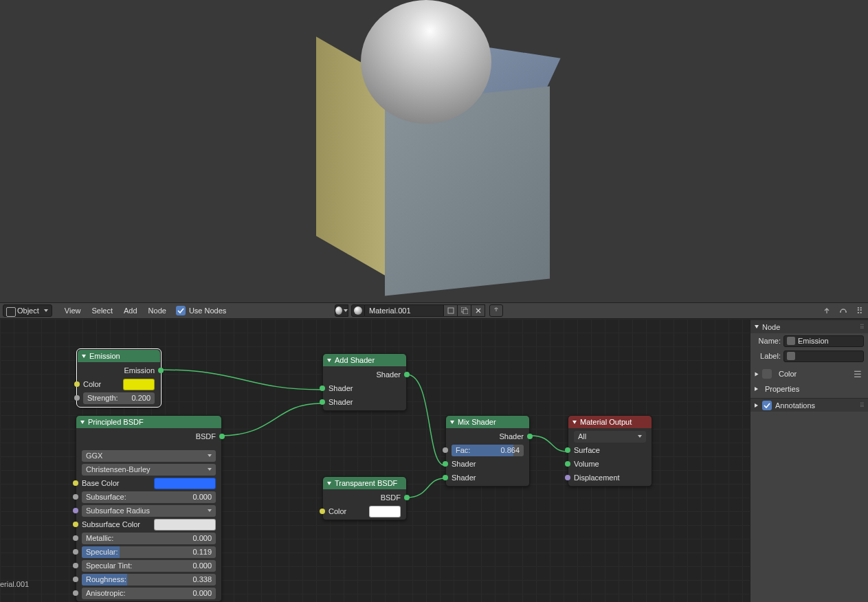 The height and width of the screenshot is (602, 868). What do you see at coordinates (364, 360) in the screenshot?
I see `node-header: Add Shader` at bounding box center [364, 360].